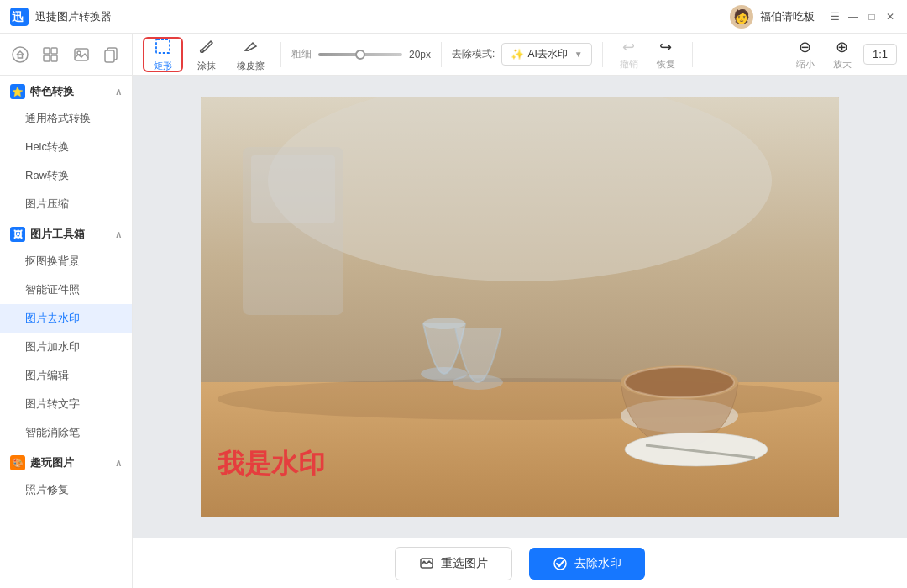 The height and width of the screenshot is (588, 907). I want to click on menu-button: ☰, so click(835, 17).